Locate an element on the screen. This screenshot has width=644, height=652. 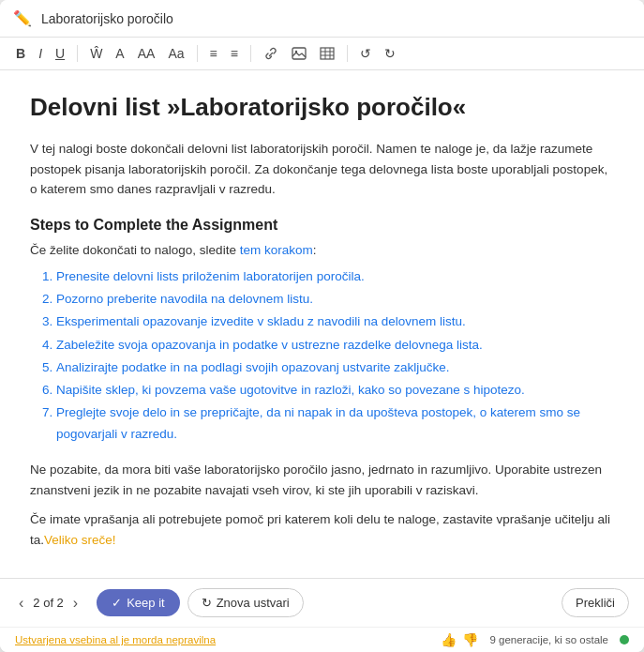
footer: ‹ 2 of 2 › ✓ Keep it ↻ Znova ustvari Pre… is located at coordinates (322, 602).